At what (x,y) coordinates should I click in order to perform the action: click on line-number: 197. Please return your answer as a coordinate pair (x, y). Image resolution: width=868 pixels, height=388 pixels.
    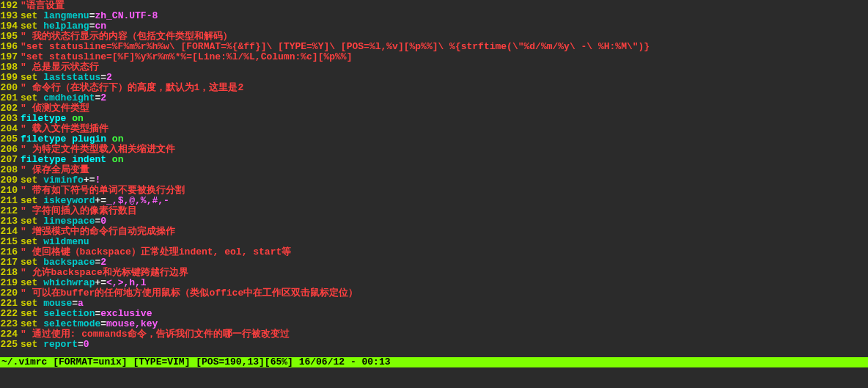
    Looking at the image, I should click on (10, 57).